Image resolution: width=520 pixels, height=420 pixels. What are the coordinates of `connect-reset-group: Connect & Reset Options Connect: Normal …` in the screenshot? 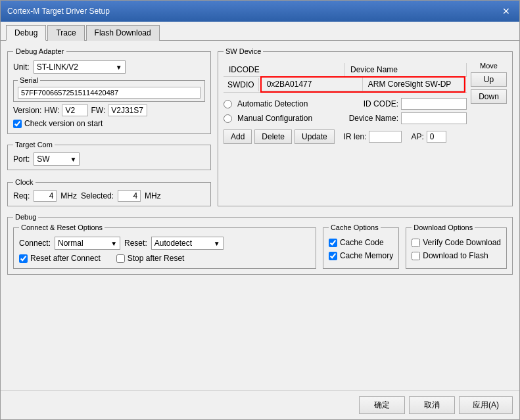 It's located at (164, 246).